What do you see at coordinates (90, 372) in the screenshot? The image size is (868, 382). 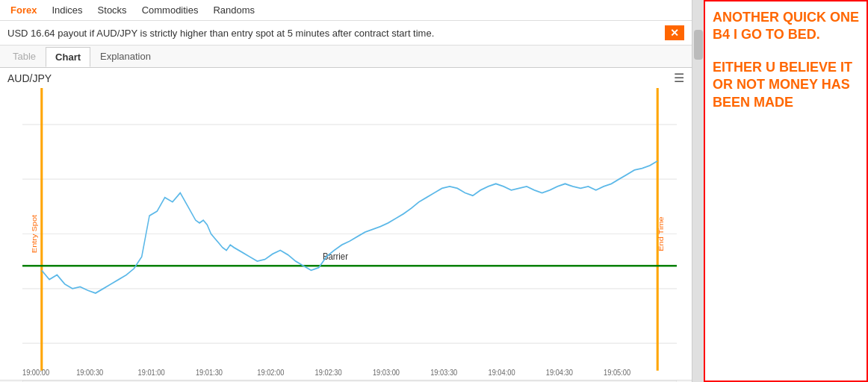 I see `svg-text: 19:00:30` at bounding box center [90, 372].